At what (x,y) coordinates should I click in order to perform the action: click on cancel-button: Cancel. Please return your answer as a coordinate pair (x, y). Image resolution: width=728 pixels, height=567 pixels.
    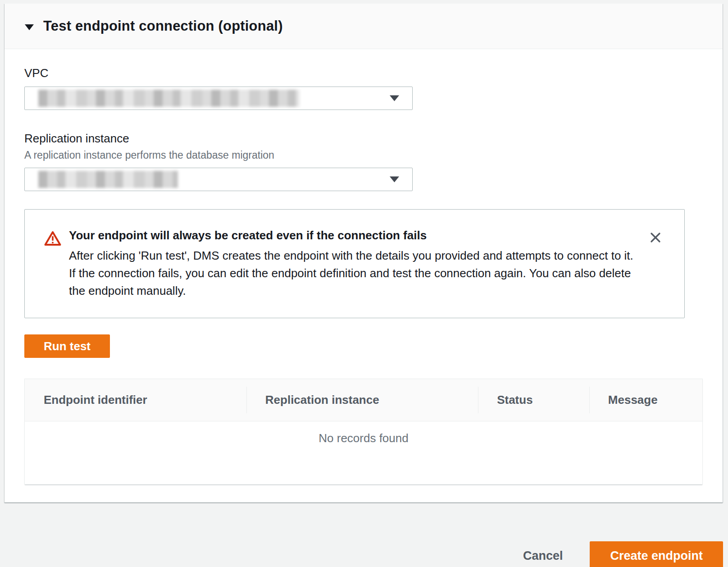
    Looking at the image, I should click on (543, 554).